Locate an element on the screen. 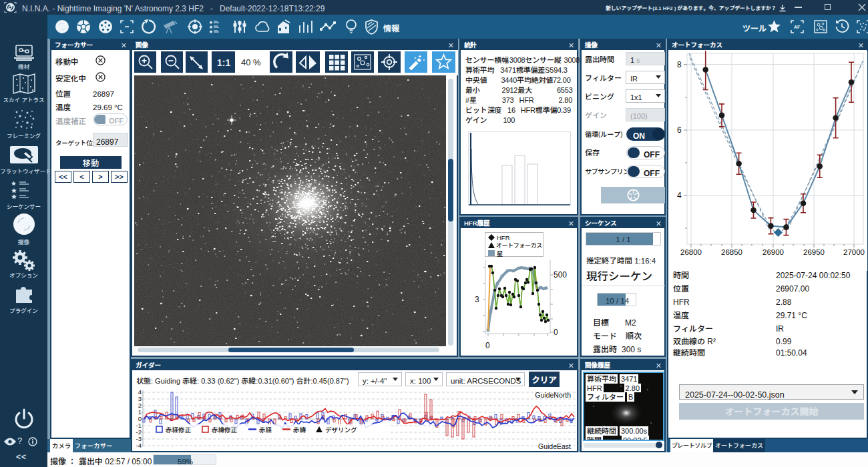 The height and width of the screenshot is (467, 868). svg-text: 26800 is located at coordinates (691, 252).